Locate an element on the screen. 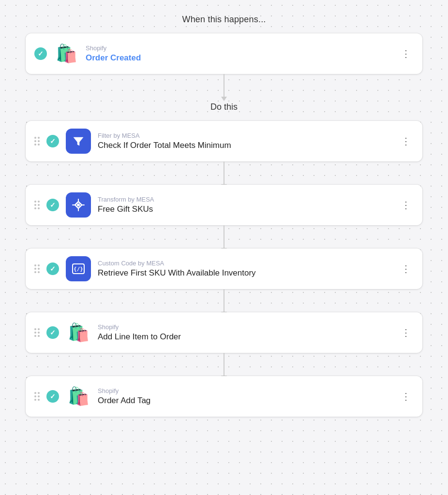 The image size is (448, 495). check-icon-step4 is located at coordinates (53, 333).